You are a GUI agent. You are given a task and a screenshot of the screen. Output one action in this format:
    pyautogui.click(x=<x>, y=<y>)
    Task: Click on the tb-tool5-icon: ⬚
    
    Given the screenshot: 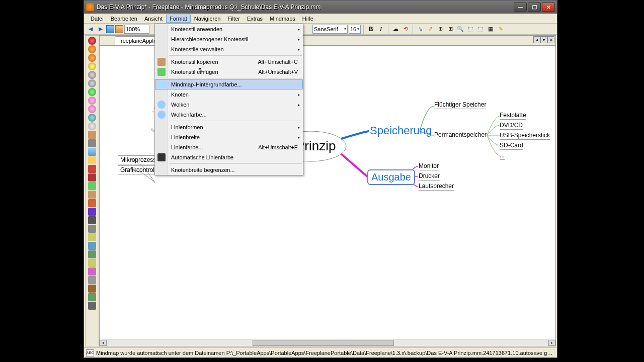 What is the action you would take?
    pyautogui.click(x=470, y=29)
    